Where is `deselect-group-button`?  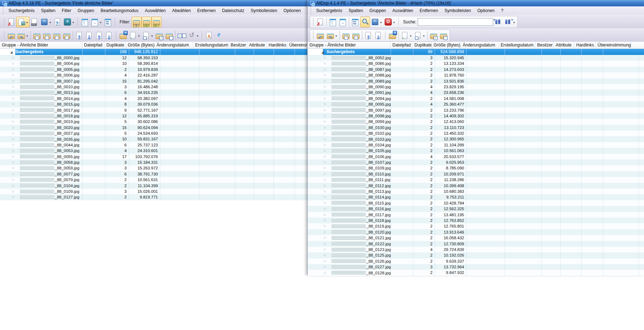 deselect-group-button is located at coordinates (169, 35).